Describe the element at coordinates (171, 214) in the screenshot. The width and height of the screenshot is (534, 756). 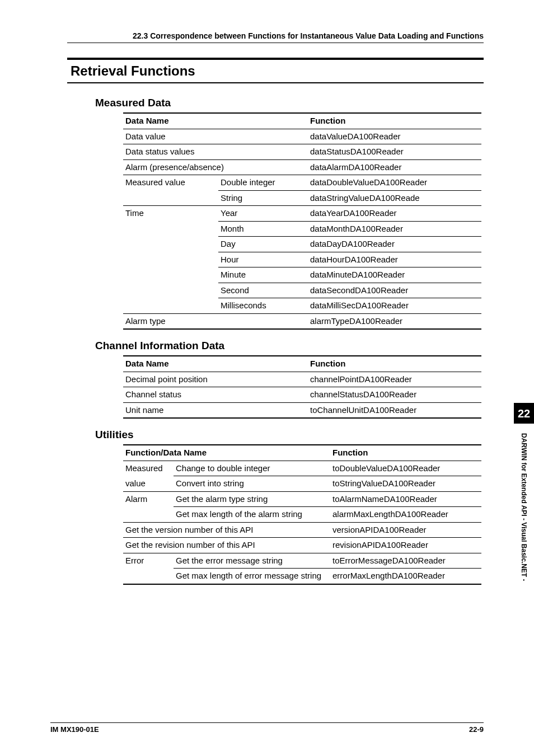
I see `cell: Time` at that location.